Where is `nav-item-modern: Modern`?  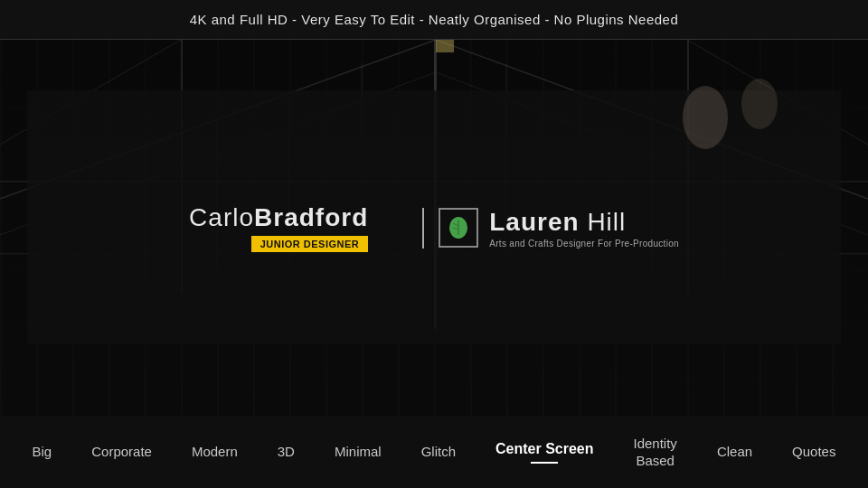
nav-item-modern: Modern is located at coordinates (215, 452).